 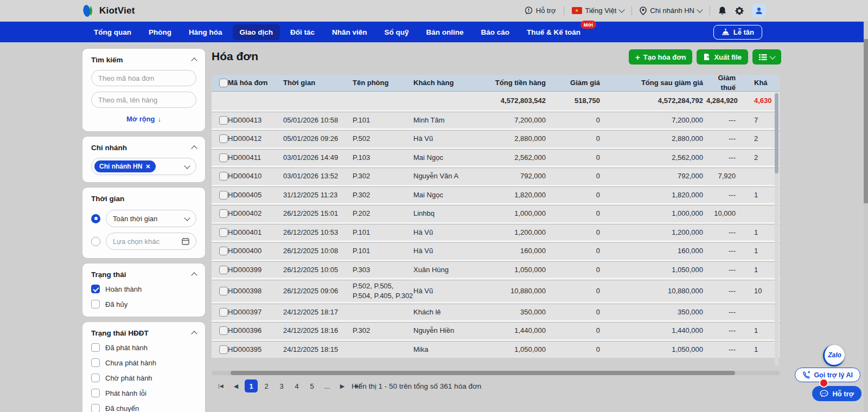 I want to click on table-horizontal-scrollbar, so click(x=496, y=373).